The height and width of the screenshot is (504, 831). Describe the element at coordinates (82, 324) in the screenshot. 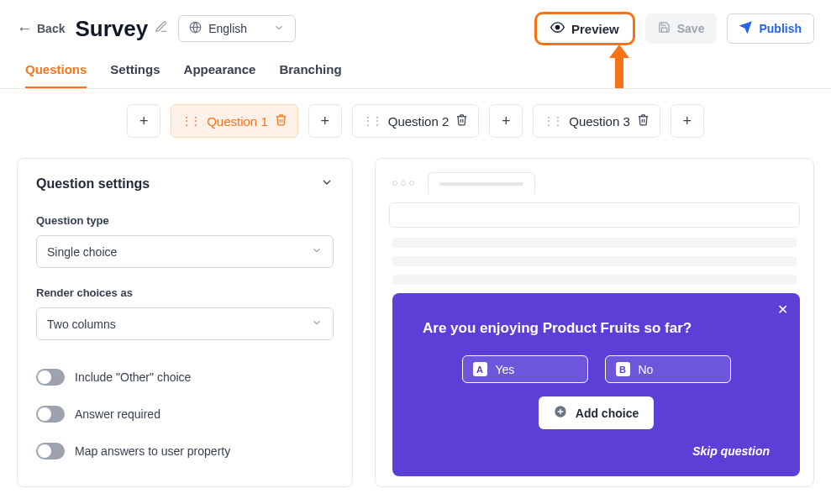

I see `render-choices-value: Two columns` at that location.